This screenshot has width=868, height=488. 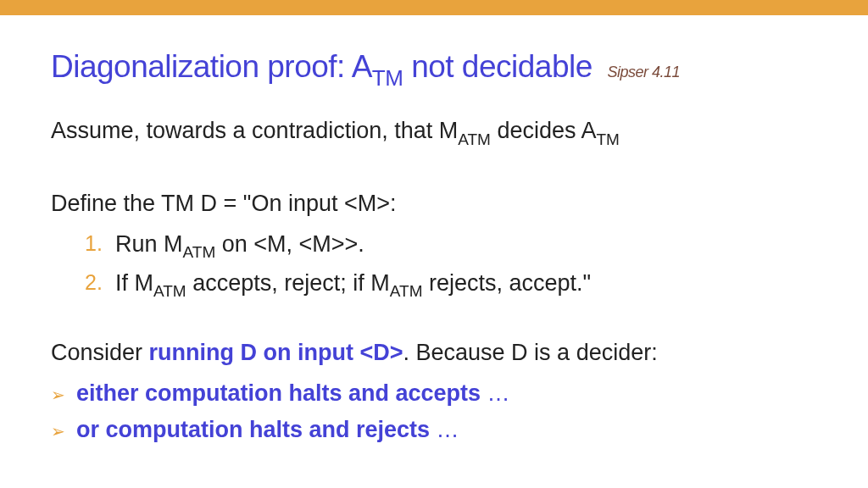 I want to click on step-number: 1., so click(x=93, y=244).